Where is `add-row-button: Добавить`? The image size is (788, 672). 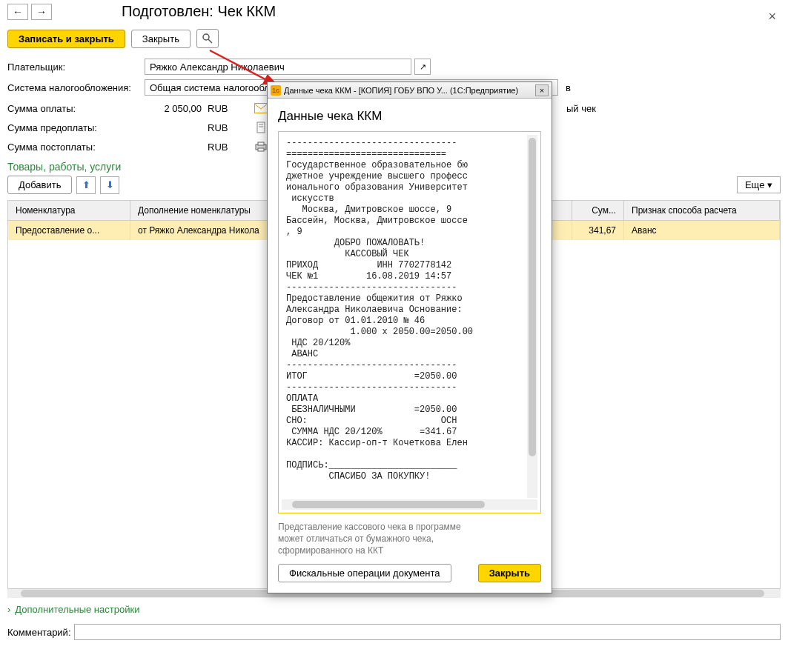 add-row-button: Добавить is located at coordinates (40, 185).